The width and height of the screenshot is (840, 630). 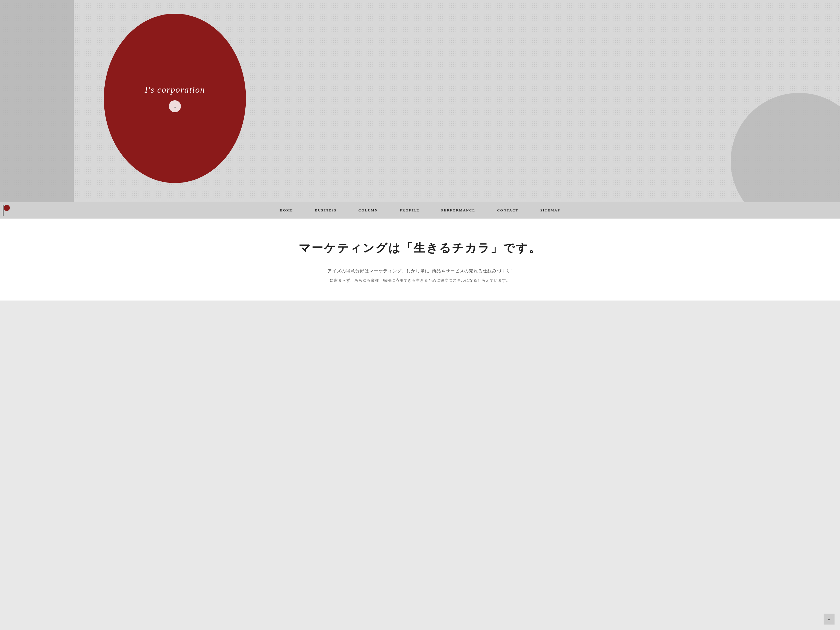 I want to click on main-title: マーケティングは「生きるチカラ」です。, so click(x=420, y=248).